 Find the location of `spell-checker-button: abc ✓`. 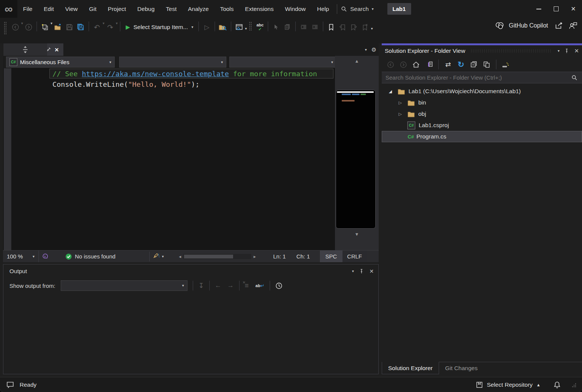

spell-checker-button: abc ✓ is located at coordinates (260, 27).